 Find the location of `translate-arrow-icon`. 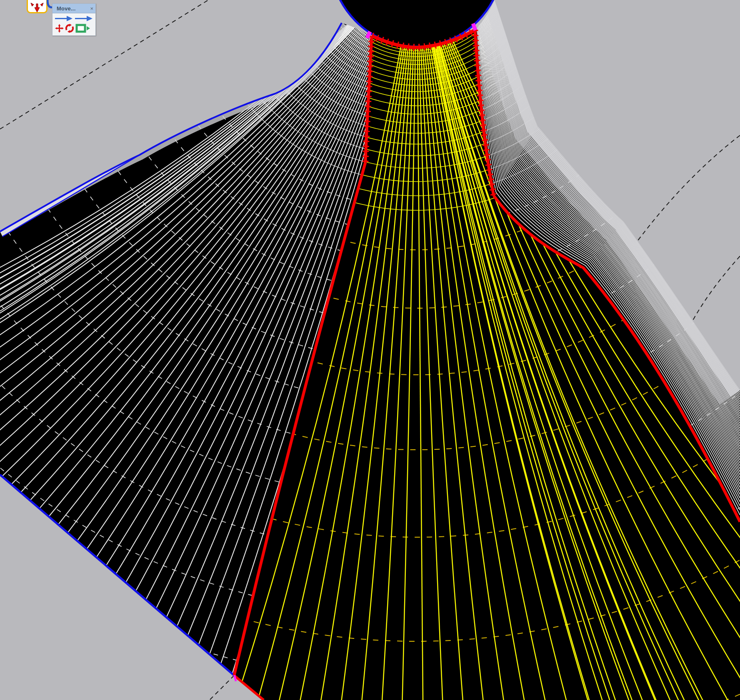

translate-arrow-icon is located at coordinates (64, 18).